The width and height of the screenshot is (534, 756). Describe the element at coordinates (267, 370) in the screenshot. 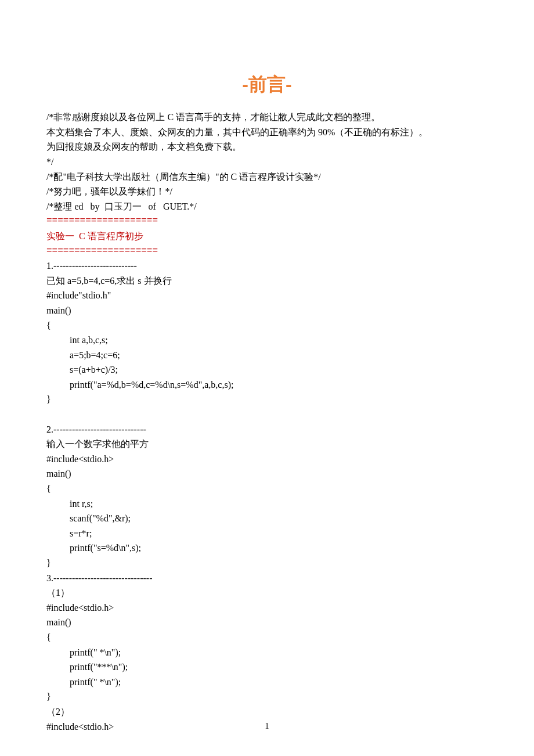

I see `code-line: s=(a+b+c)/3;` at that location.